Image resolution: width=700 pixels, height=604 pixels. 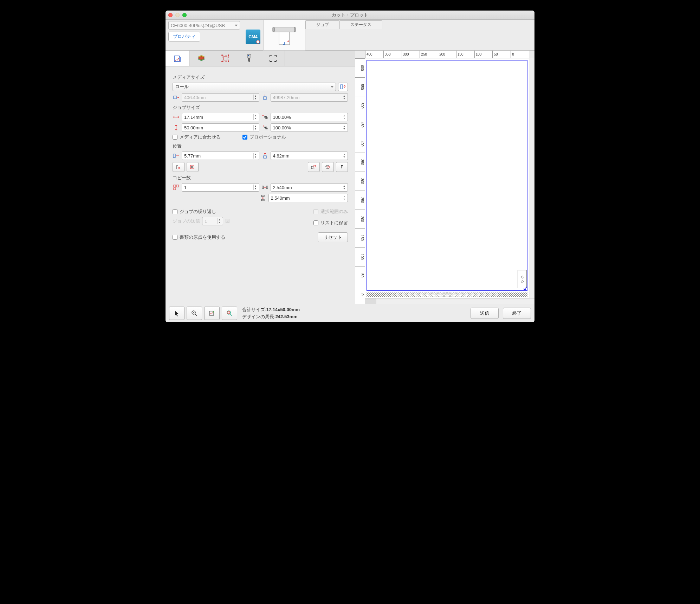 I want to click on scale-y-icon: %, so click(x=265, y=128).